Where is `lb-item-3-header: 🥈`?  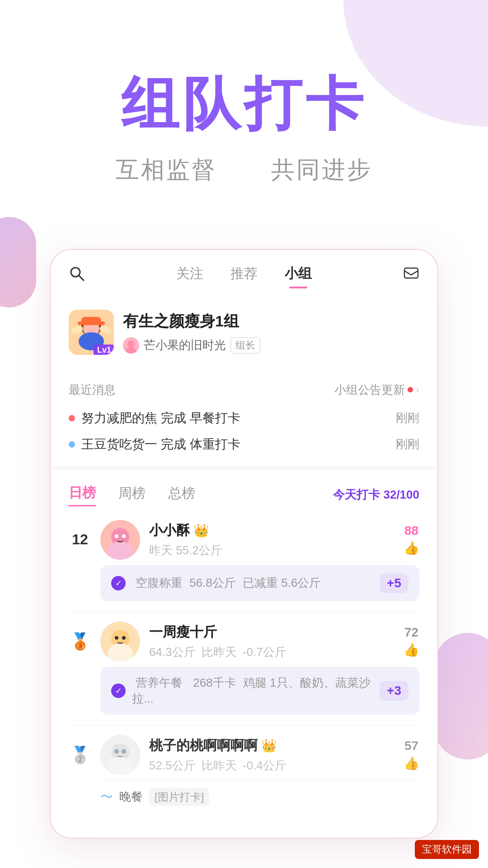
lb-item-3-header: 🥈 is located at coordinates (244, 755).